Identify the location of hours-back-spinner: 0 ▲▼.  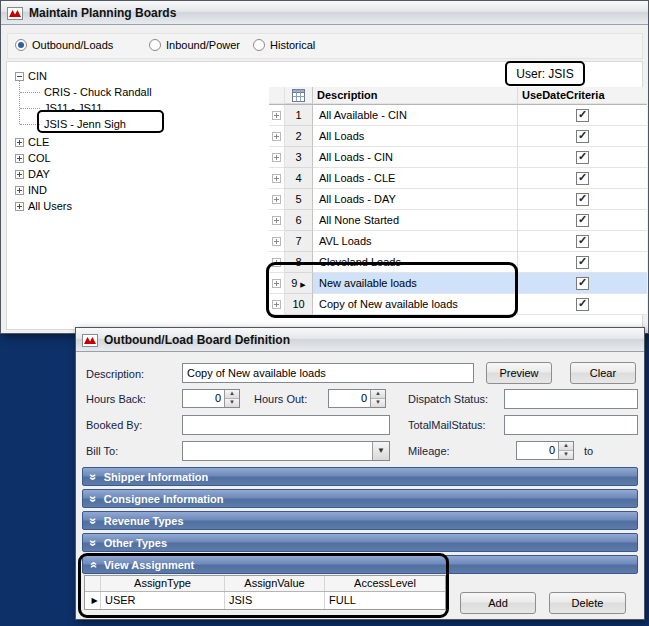
(211, 398).